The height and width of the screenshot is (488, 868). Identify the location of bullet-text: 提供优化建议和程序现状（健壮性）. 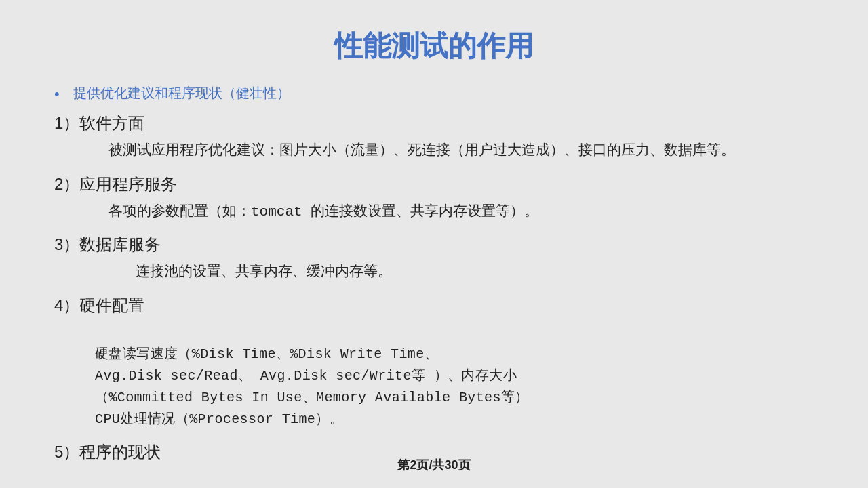
(182, 94).